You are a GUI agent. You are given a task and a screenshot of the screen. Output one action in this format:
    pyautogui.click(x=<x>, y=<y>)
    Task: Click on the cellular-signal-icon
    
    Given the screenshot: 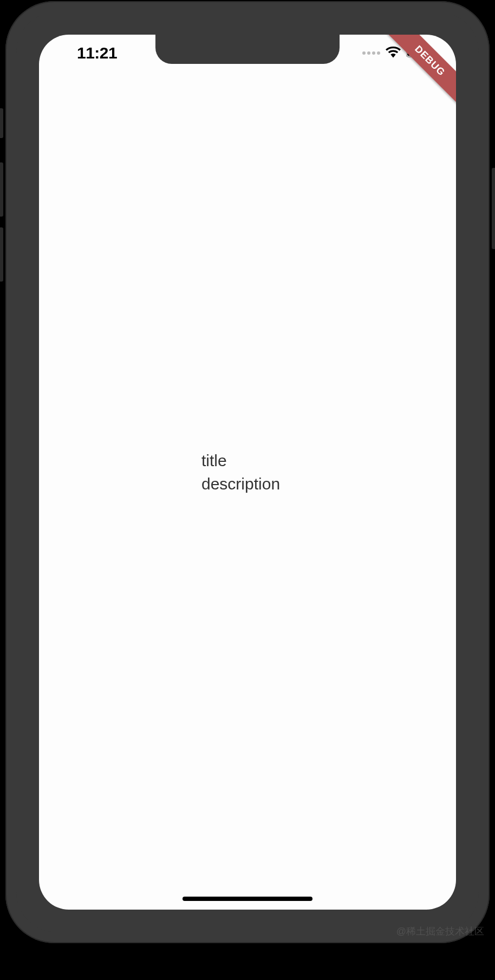 What is the action you would take?
    pyautogui.click(x=372, y=53)
    